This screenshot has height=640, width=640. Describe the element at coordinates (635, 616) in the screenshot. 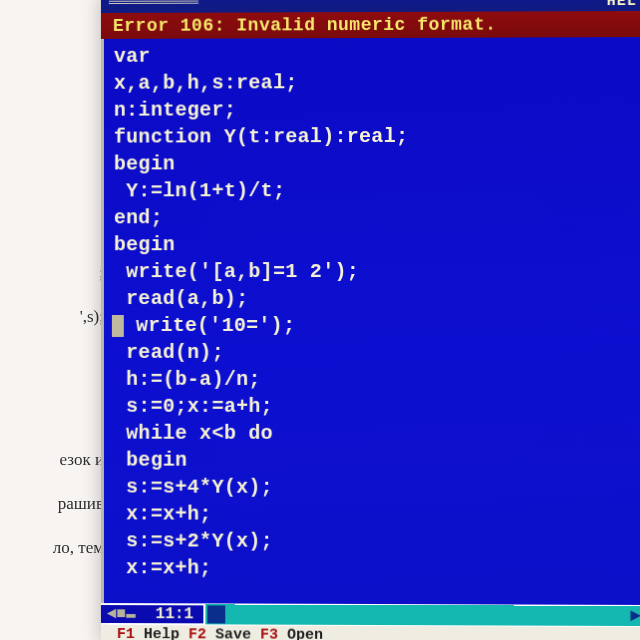

I see `scroll-right-icon: ►` at that location.